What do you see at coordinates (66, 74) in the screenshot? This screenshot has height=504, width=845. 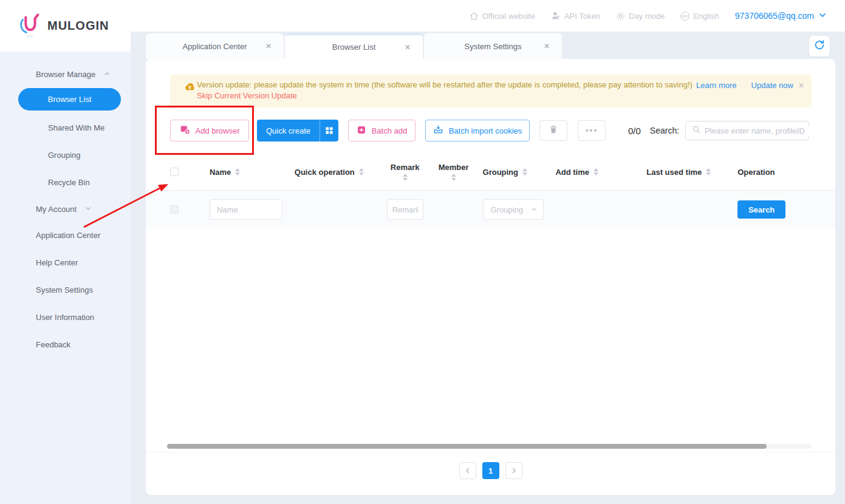 I see `sidebar-item-label: Browser Manage` at bounding box center [66, 74].